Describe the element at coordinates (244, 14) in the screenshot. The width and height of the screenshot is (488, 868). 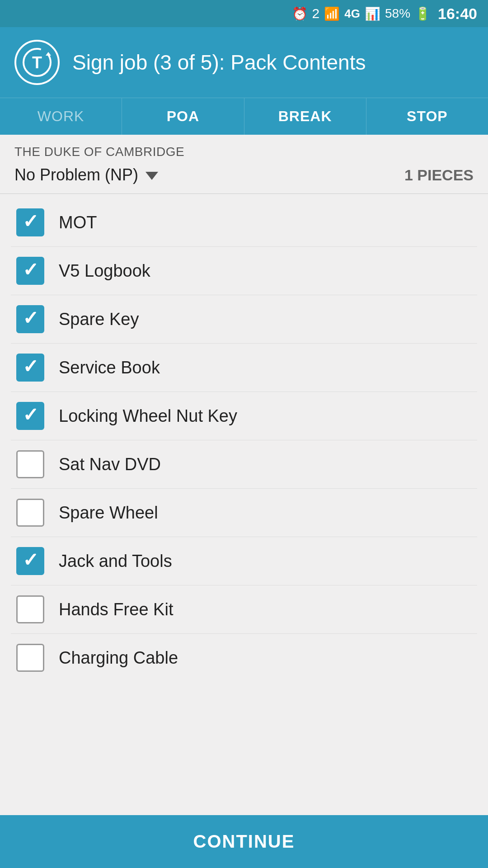
I see `status-bar: ⏰ 2 📶 4G 📊 58% 🔋 16:40` at that location.